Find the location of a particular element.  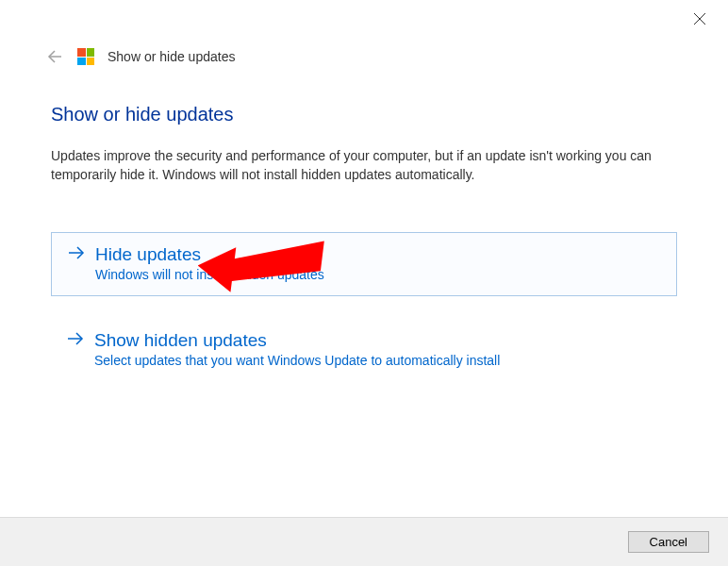

option-subtitle: Select updates that you want Windows Upd… is located at coordinates (378, 360).